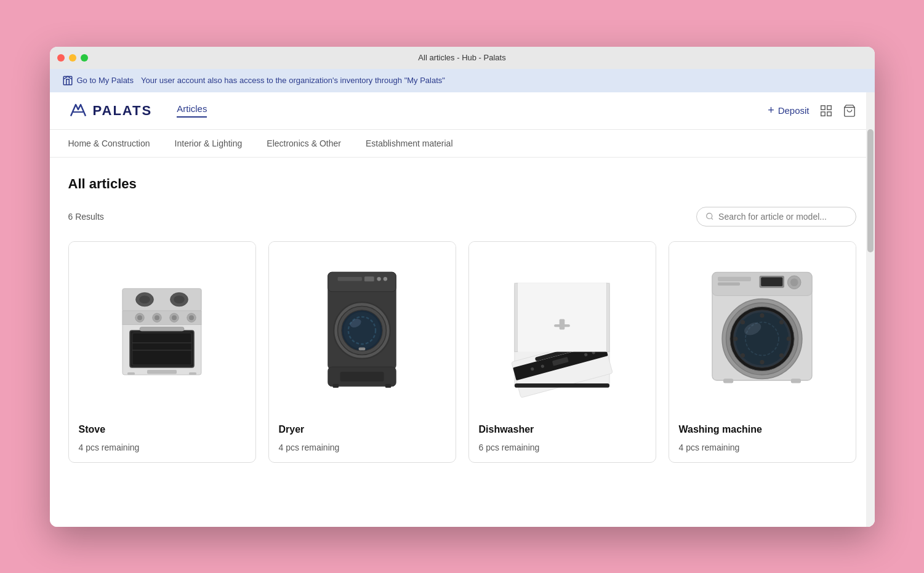 The height and width of the screenshot is (573, 924). Describe the element at coordinates (826, 111) in the screenshot. I see `list-view-button` at that location.